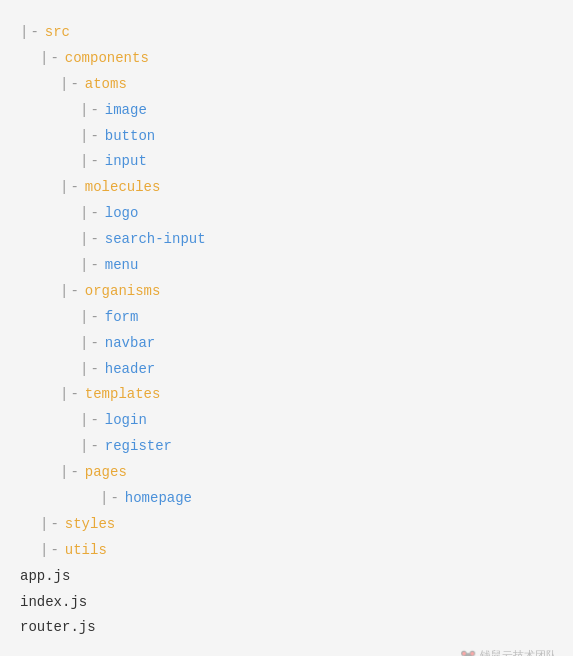  What do you see at coordinates (130, 344) in the screenshot?
I see `tree-label: navbar` at bounding box center [130, 344].